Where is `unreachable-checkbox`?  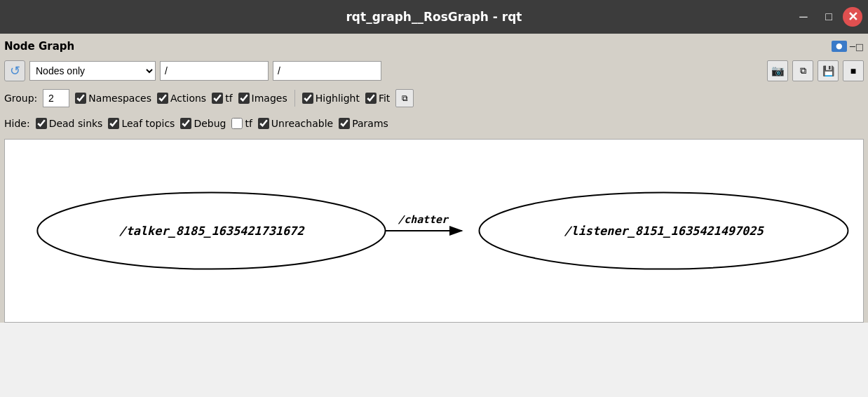
unreachable-checkbox is located at coordinates (264, 123).